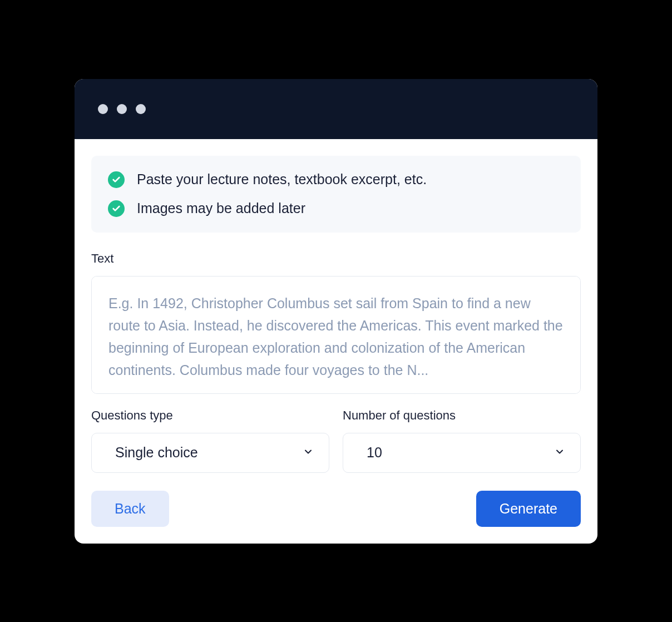  I want to click on info-text: Images may be added later, so click(221, 208).